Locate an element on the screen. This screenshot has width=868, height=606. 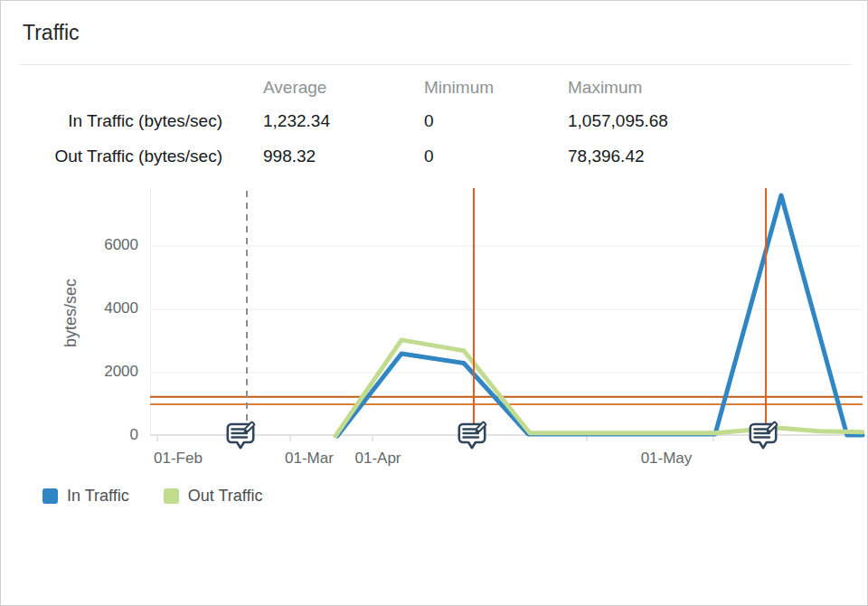
panel-title: Traffic is located at coordinates (51, 33).